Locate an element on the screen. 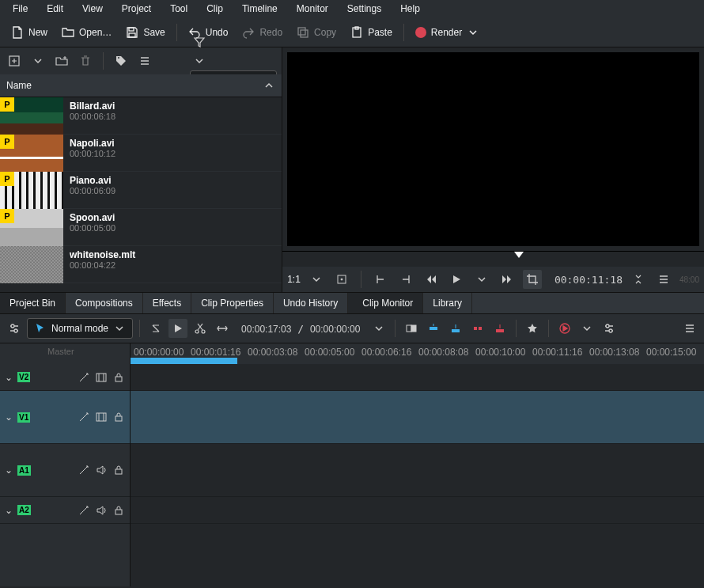 This screenshot has height=588, width=704. add-folder-button is located at coordinates (62, 61).